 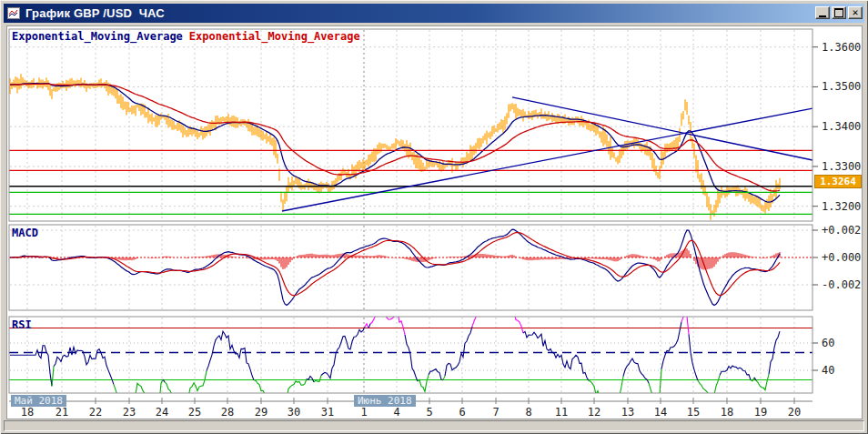 I want to click on maximize-button, so click(x=839, y=13).